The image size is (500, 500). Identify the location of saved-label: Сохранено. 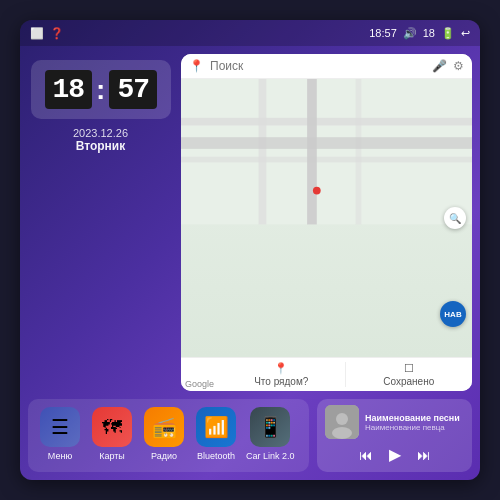
(408, 382).